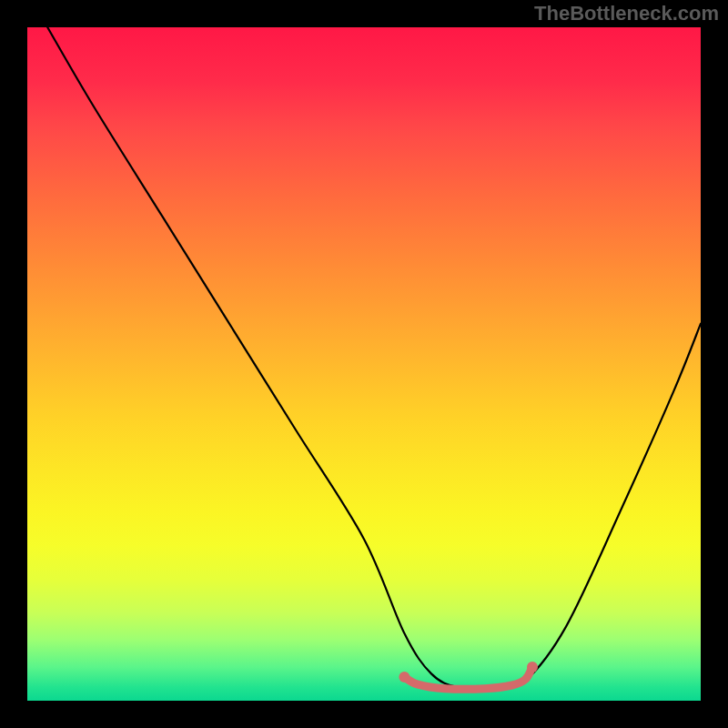 The height and width of the screenshot is (728, 728). Describe the element at coordinates (404, 677) in the screenshot. I see `optimal-start-marker` at that location.